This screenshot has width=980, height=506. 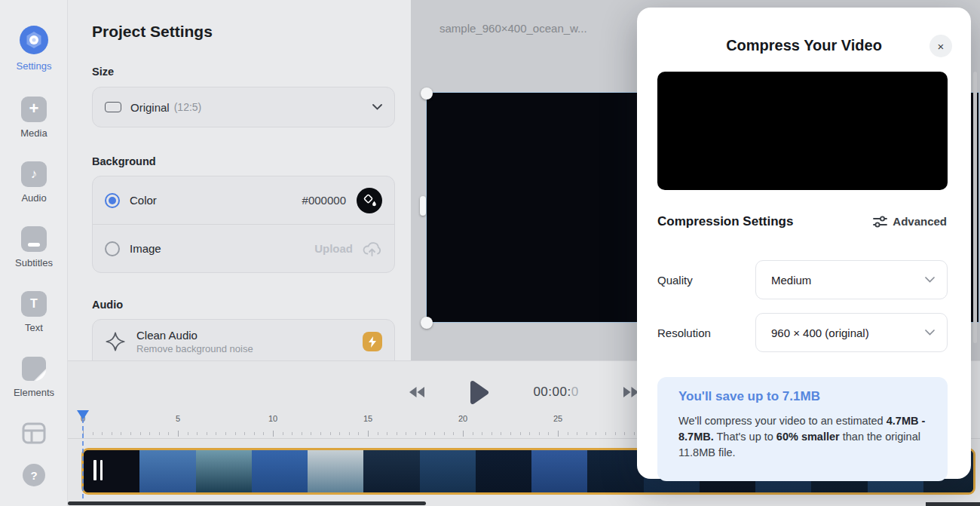 I want to click on sidebar-item-layout, so click(x=34, y=433).